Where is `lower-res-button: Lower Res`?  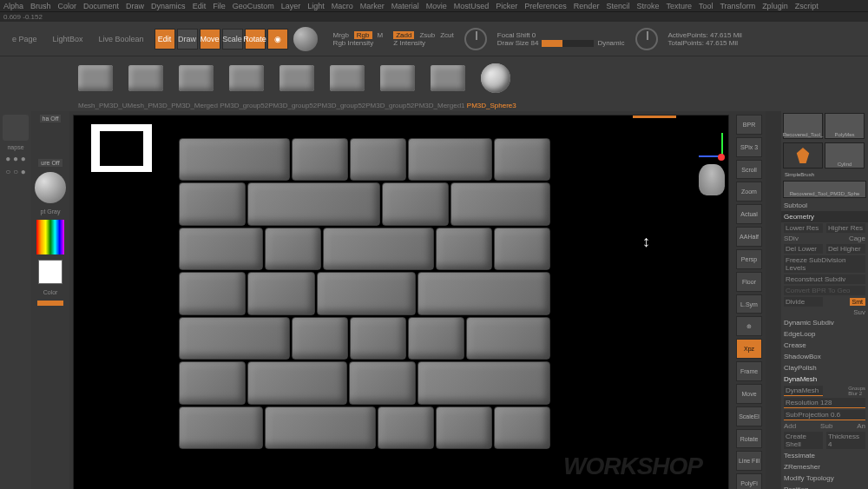 lower-res-button: Lower Res is located at coordinates (804, 228).